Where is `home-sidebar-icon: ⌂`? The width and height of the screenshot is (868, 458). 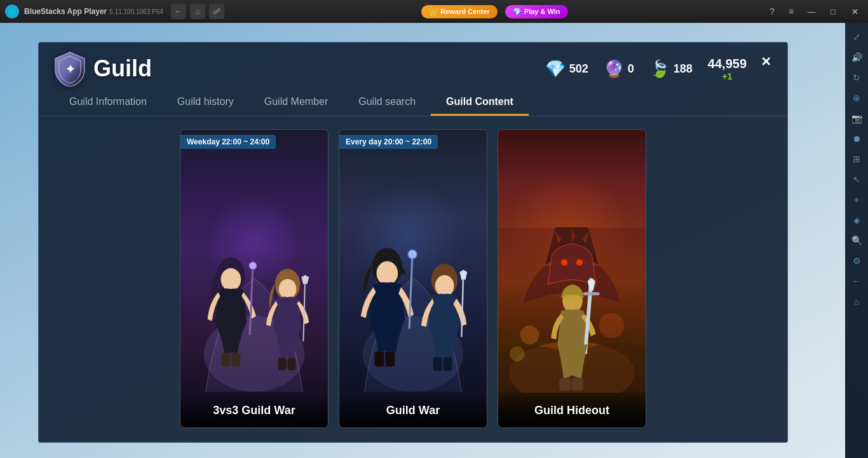 home-sidebar-icon: ⌂ is located at coordinates (857, 302).